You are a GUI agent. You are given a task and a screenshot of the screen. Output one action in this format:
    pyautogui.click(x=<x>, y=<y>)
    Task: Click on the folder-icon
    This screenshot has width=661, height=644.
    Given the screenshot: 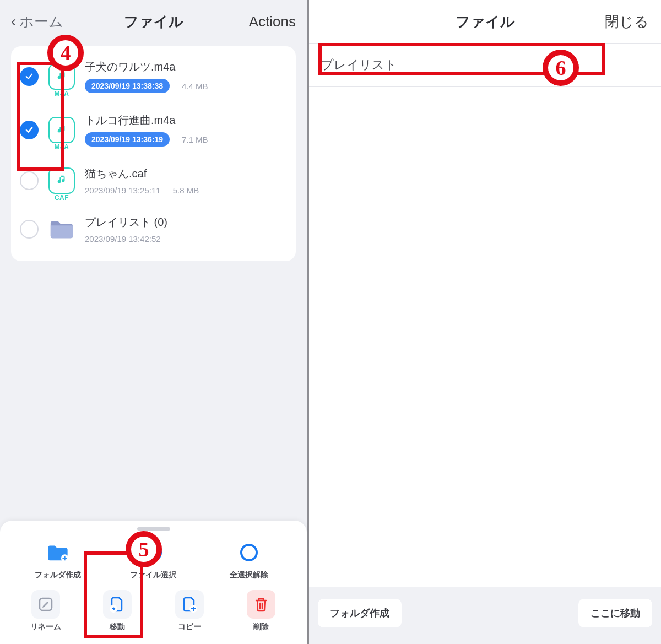 What is the action you would take?
    pyautogui.click(x=62, y=229)
    